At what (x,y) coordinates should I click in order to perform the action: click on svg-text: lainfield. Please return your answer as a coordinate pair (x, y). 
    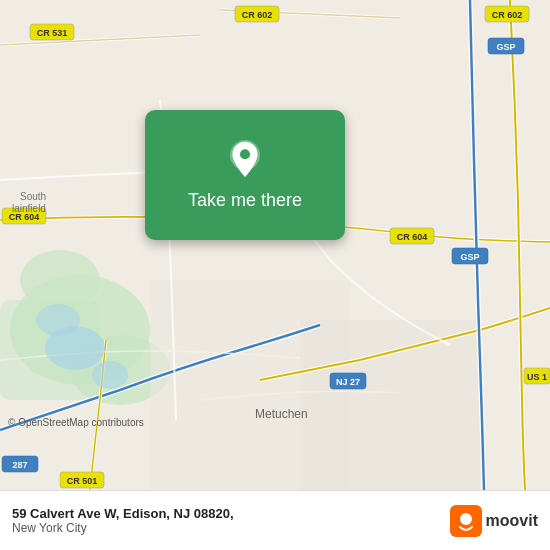
    Looking at the image, I should click on (29, 208).